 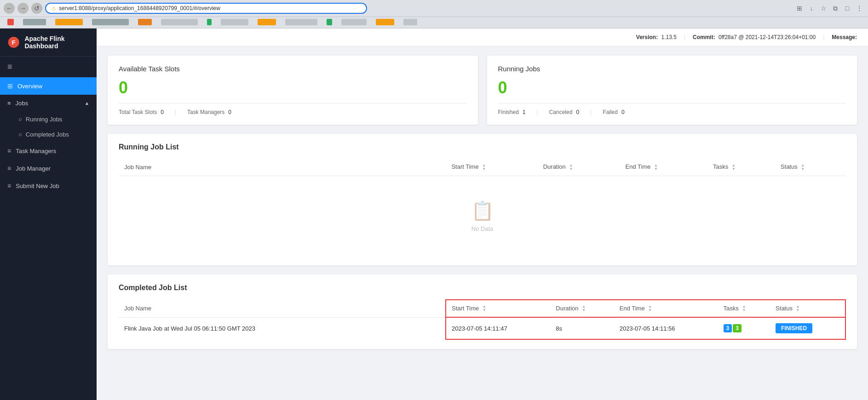 What do you see at coordinates (728, 328) in the screenshot?
I see `task-badge-blue-0: 3` at bounding box center [728, 328].